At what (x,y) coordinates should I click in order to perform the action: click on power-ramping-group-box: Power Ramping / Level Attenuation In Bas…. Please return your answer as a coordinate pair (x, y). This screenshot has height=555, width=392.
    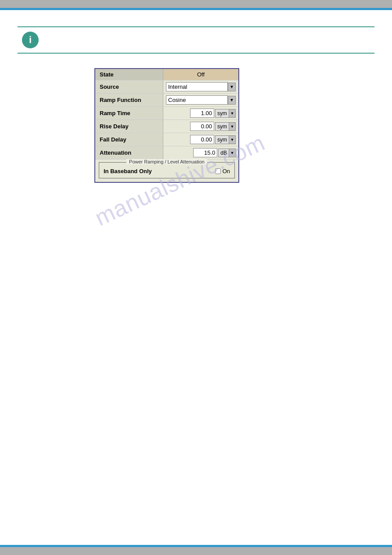
    Looking at the image, I should click on (167, 170).